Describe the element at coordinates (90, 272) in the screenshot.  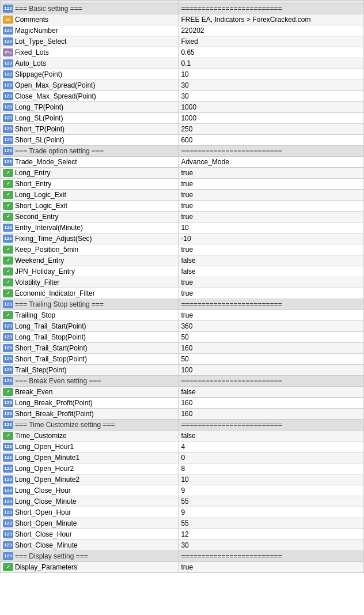
I see `variable-cell: ✓JPN_Holiday_Entry` at that location.